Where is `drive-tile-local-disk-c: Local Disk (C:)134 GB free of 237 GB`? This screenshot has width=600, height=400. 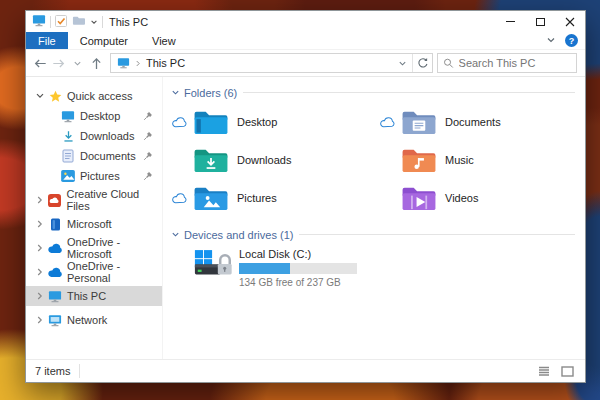 drive-tile-local-disk-c: Local Disk (C:)134 GB free of 237 GB is located at coordinates (384, 268).